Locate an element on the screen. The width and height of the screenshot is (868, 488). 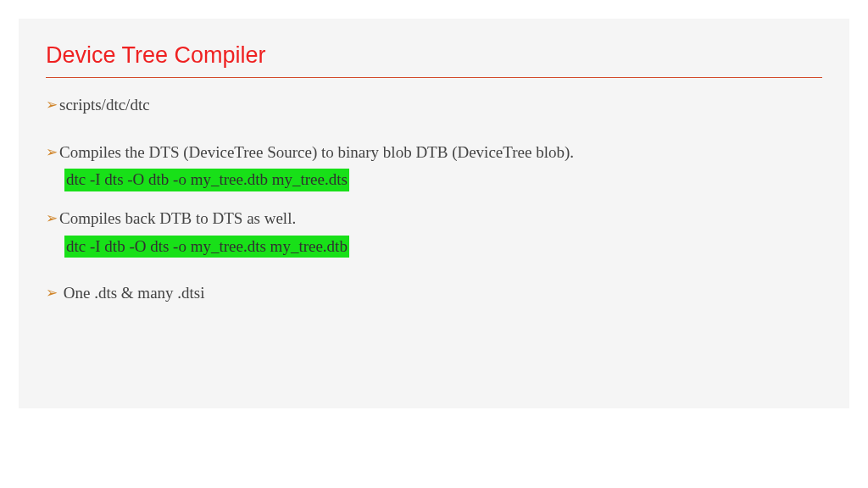
bullet-line: ➢Compiles back DTB to DTS as well. is located at coordinates (434, 219).